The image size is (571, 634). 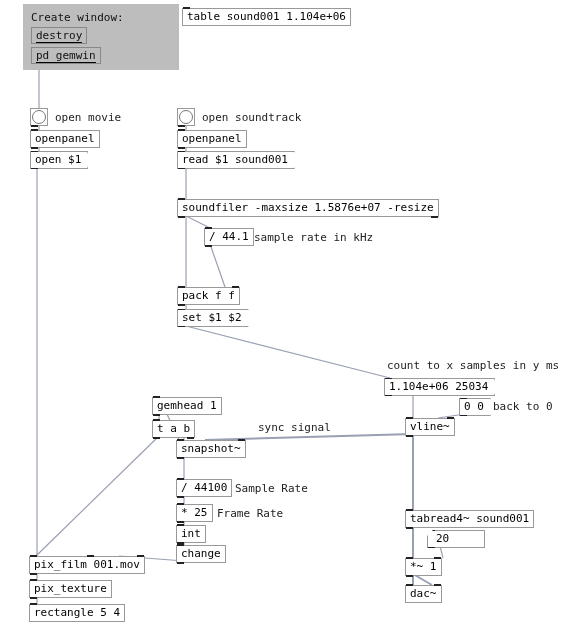 I want to click on vline-text: vline~, so click(x=430, y=426).